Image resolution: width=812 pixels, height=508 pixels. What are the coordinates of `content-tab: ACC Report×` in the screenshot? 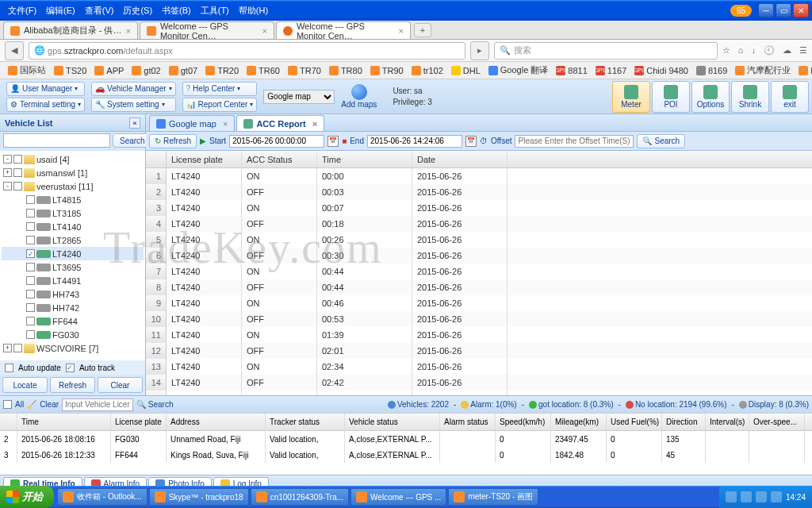 It's located at (281, 123).